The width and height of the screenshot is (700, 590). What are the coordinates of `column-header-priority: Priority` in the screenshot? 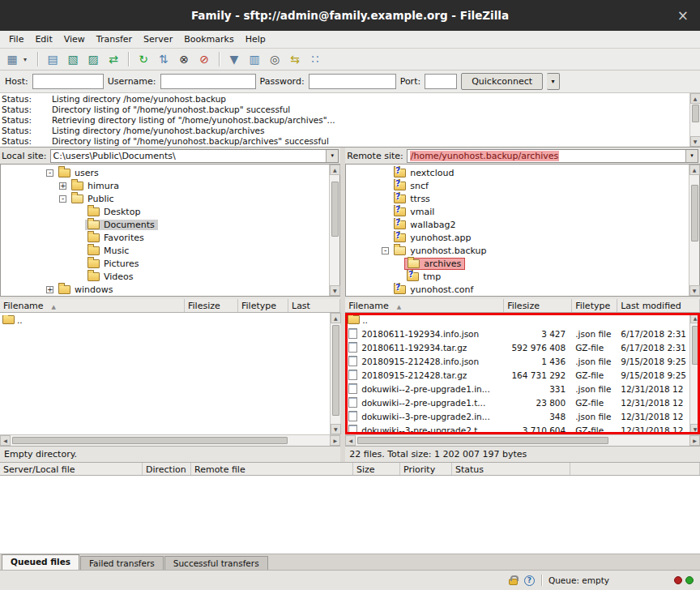 It's located at (426, 468).